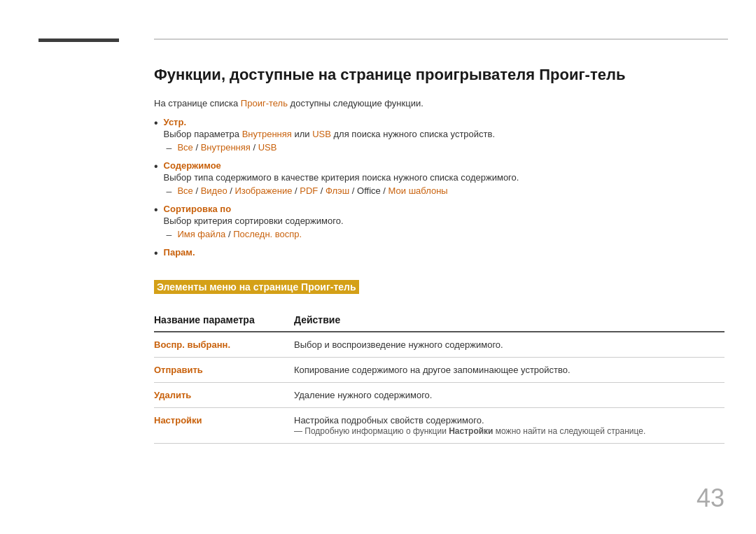 The width and height of the screenshot is (756, 534). I want to click on link-my-templates: Мои шаблоны, so click(419, 190).